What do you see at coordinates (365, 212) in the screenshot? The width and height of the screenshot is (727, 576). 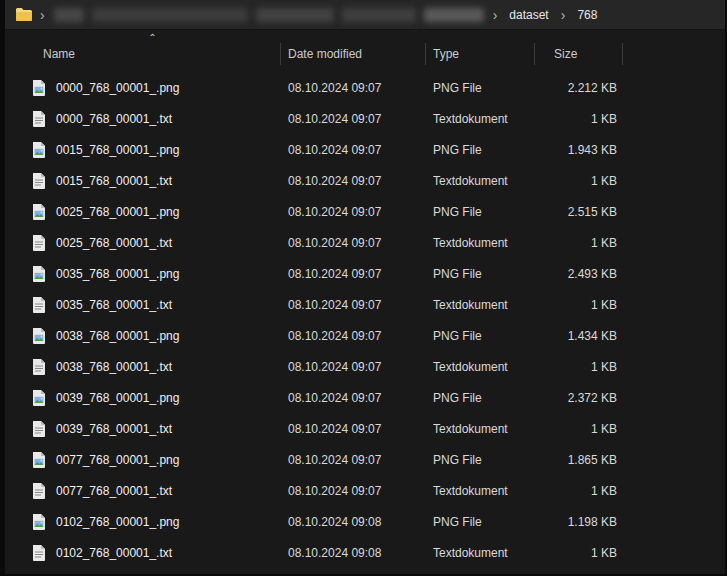 I see `table-row: 0025_768_00001_.png08.10.2024 09:07PNG F…` at bounding box center [365, 212].